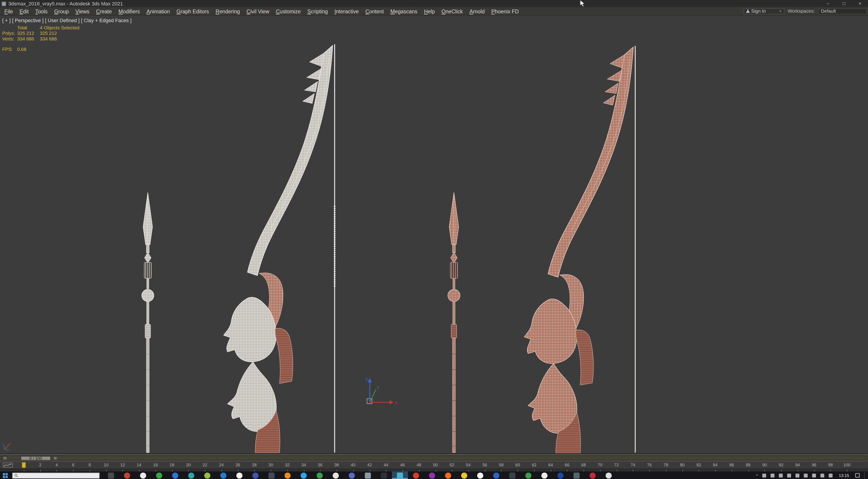  I want to click on workspaces-dropdown: Default, so click(842, 11).